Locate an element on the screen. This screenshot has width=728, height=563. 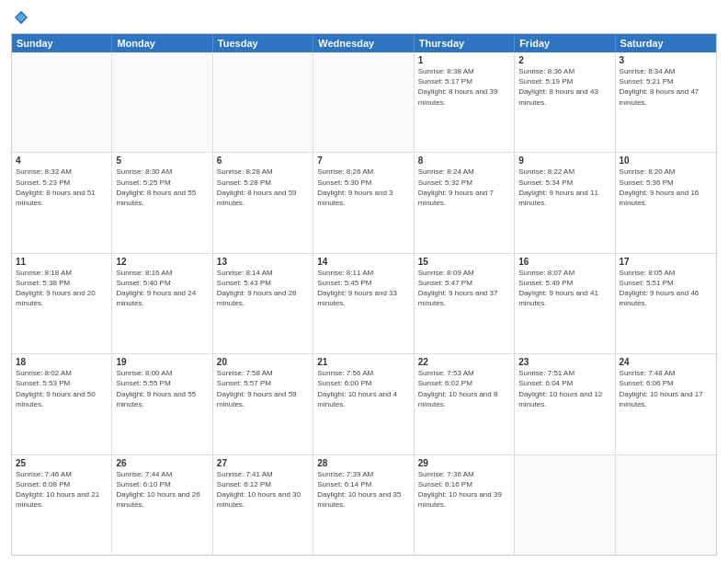
day-info: Sunrise: 8:22 AM Sunset: 5:34 PM Dayligh… is located at coordinates (564, 188).